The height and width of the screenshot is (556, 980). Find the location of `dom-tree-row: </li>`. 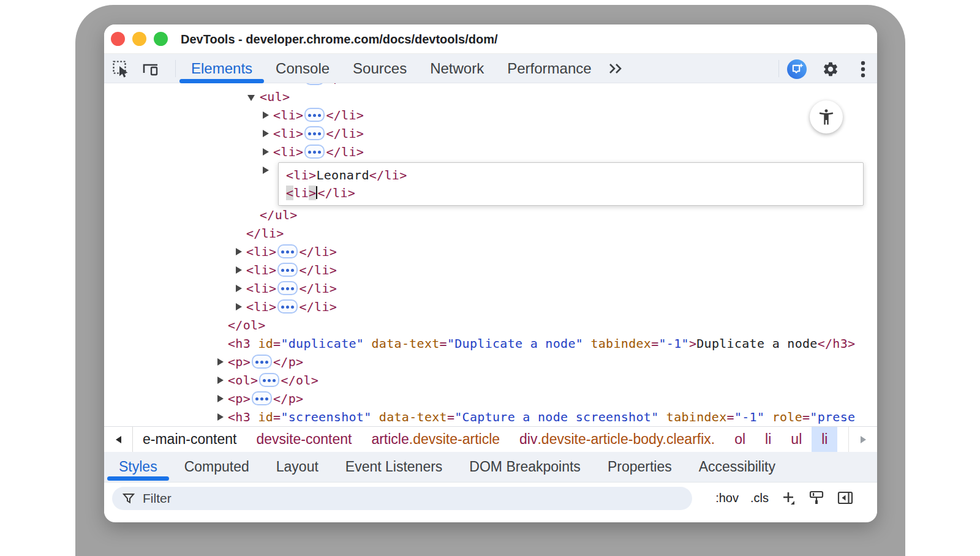

dom-tree-row: </li> is located at coordinates (265, 233).